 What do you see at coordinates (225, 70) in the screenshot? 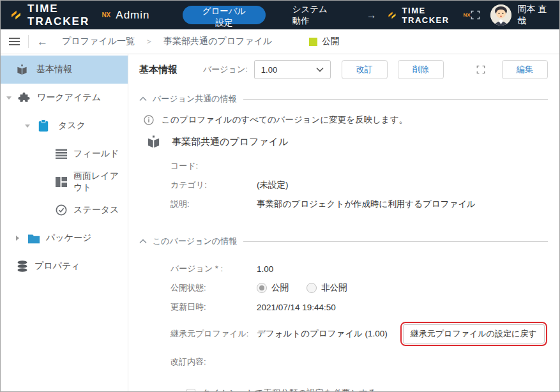
I see `version-label: バージョン:` at bounding box center [225, 70].